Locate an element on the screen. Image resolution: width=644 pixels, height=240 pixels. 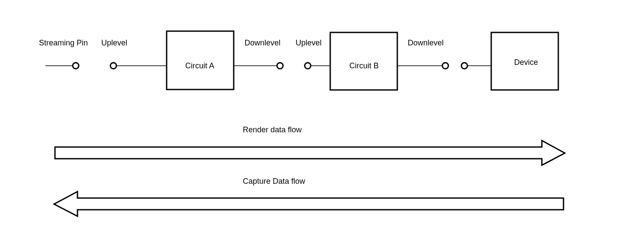
uplevel1-label: Uplevel is located at coordinates (114, 43).